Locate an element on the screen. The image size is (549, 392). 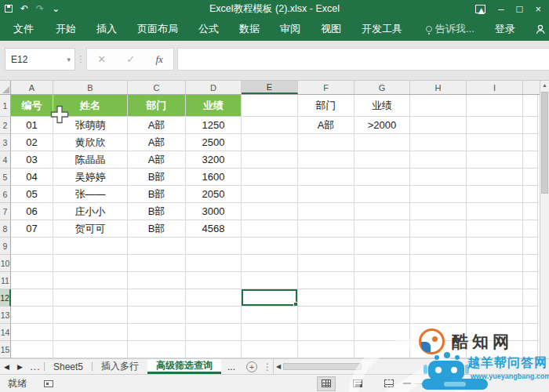
row-header-5: 5 is located at coordinates (5, 177).